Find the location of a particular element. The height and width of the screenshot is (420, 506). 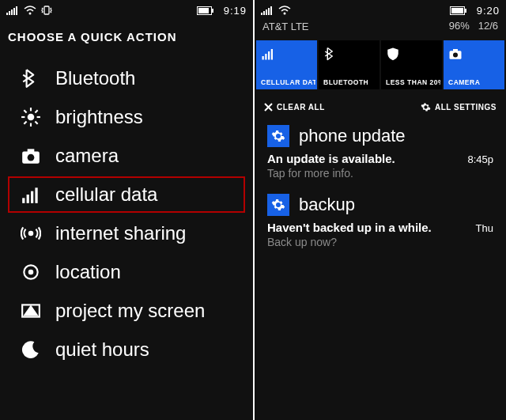

status-bar: 9:19 is located at coordinates (126, 10).